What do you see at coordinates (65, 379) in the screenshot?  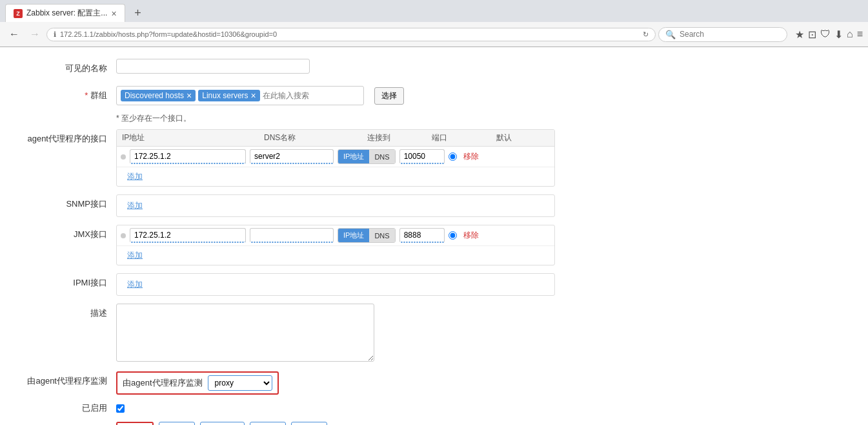 I see `proxy-label: 由agent代理程序监测` at bounding box center [65, 379].